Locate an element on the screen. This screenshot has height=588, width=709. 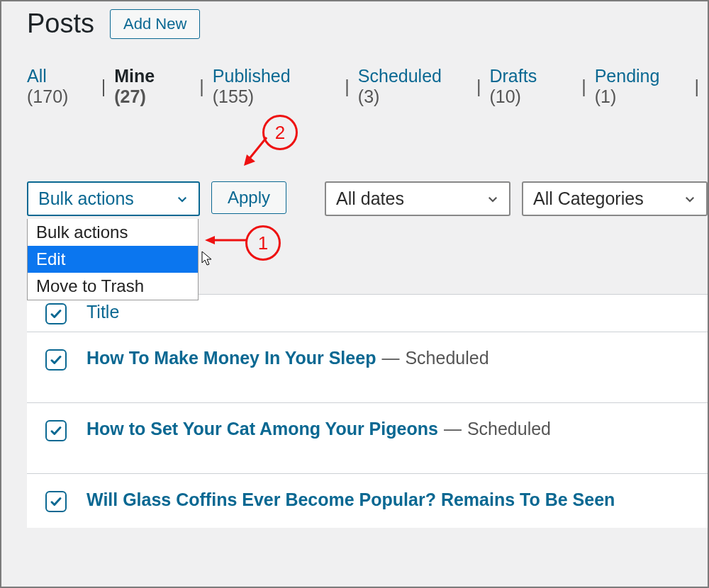
bulk-actions-dropdown: Bulk actions Edit Move to Trash is located at coordinates (113, 259).